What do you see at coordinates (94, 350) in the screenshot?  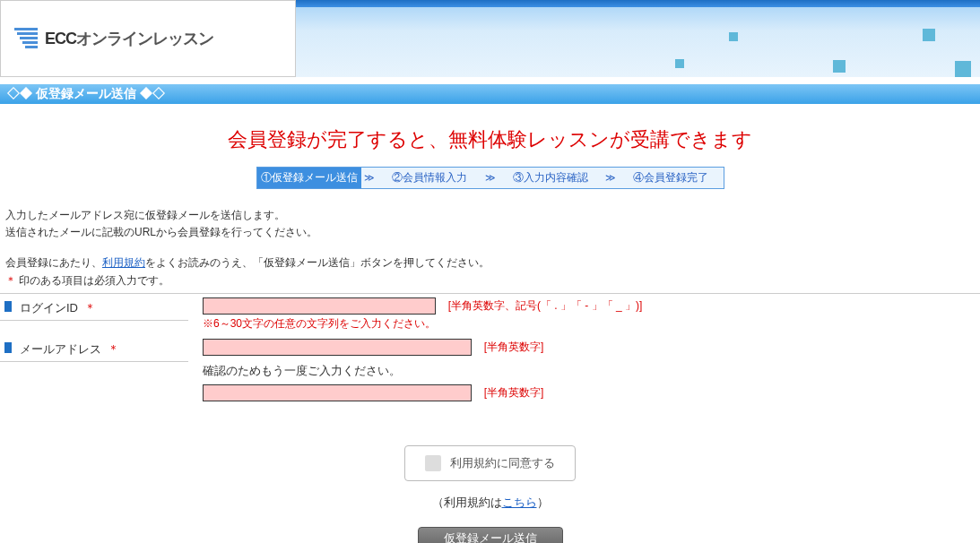 I see `email-label: メールアドレス ＊` at bounding box center [94, 350].